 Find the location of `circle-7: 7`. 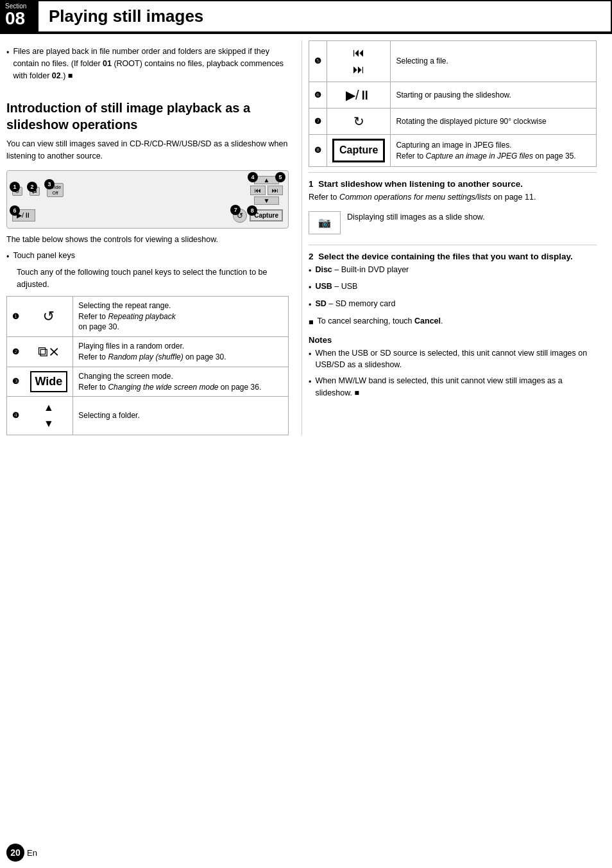

circle-7: 7 is located at coordinates (235, 210).